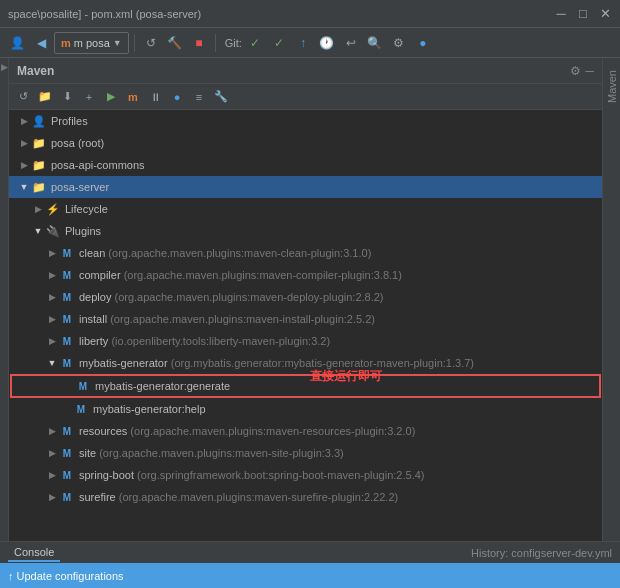  Describe the element at coordinates (612, 86) in the screenshot. I see `right-sidebar-label: Maven` at that location.